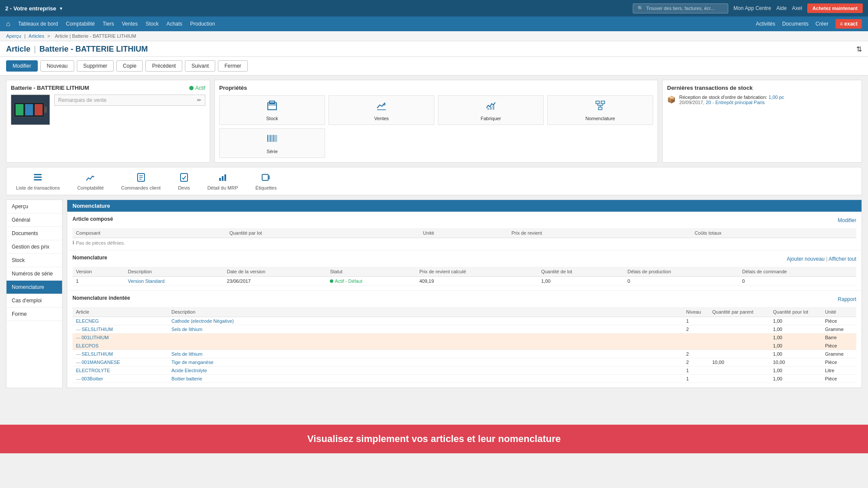 The height and width of the screenshot is (488, 868). What do you see at coordinates (436, 121) in the screenshot?
I see `proprietes-panel: Propriétés Stock Ventes` at bounding box center [436, 121].